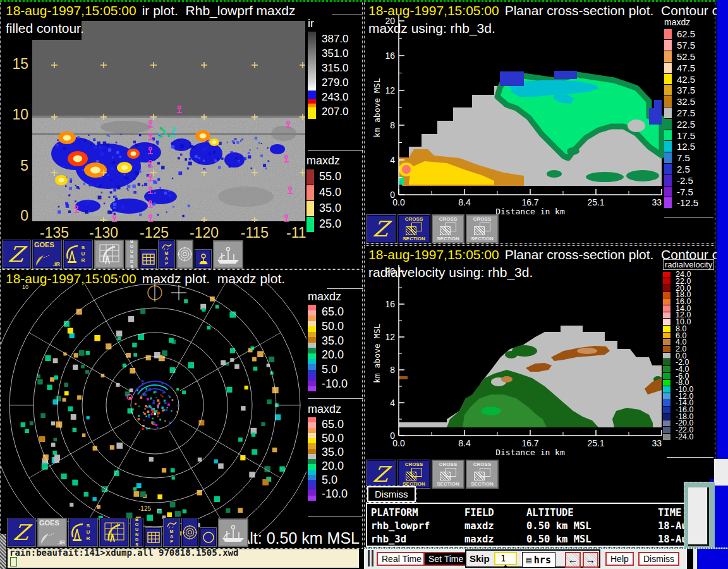 This screenshot has width=728, height=569. Describe the element at coordinates (168, 121) in the screenshot. I see `satellite-map-plot` at that location.